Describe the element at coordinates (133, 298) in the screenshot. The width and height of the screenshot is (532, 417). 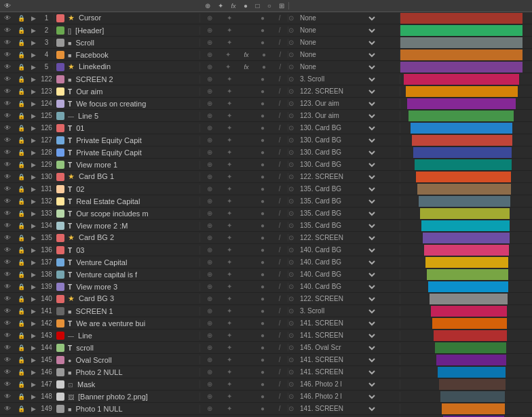
I see `layer-name-cell: ★ Card BG 3` at that location.